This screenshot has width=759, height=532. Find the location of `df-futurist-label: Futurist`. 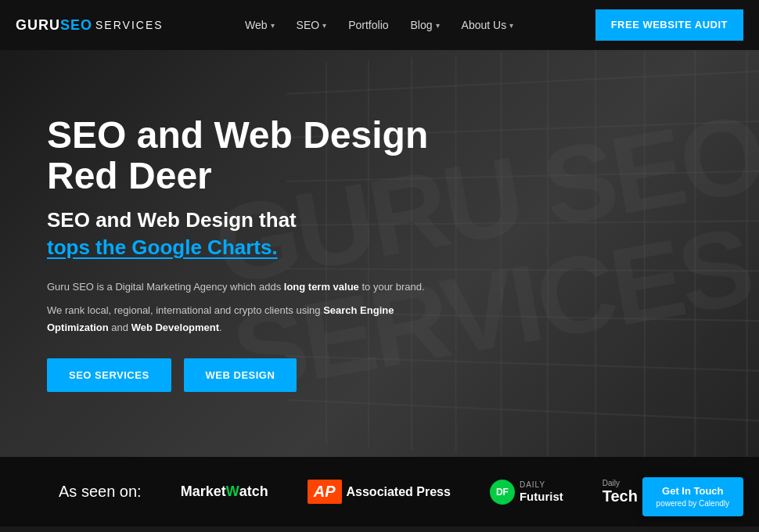

df-futurist-label: Futurist is located at coordinates (541, 497).